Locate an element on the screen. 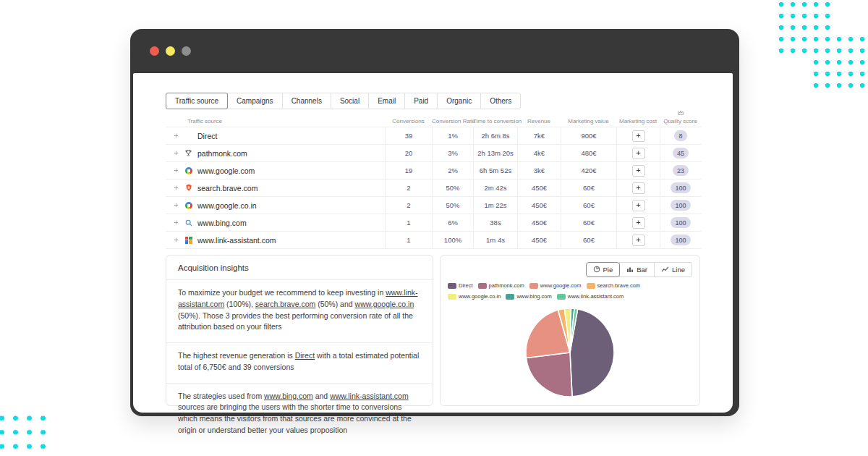 This screenshot has width=868, height=456. tab-others: Others is located at coordinates (501, 101).